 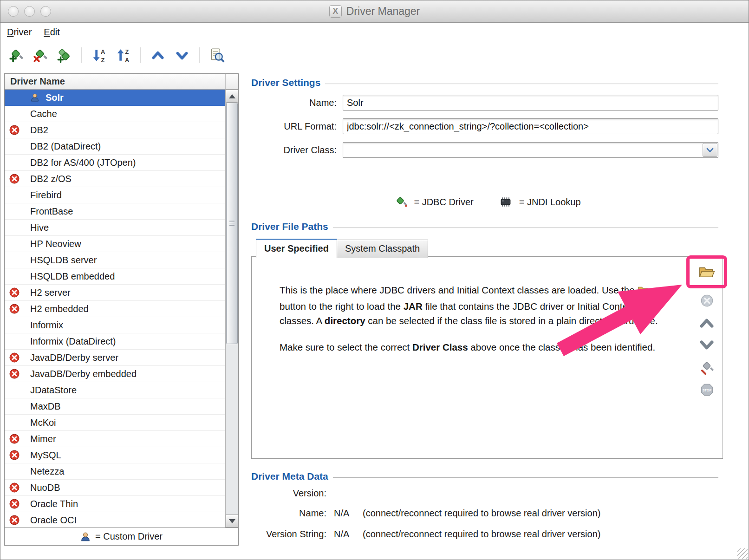 What do you see at coordinates (115, 195) in the screenshot?
I see `list-item: Firebird` at bounding box center [115, 195].